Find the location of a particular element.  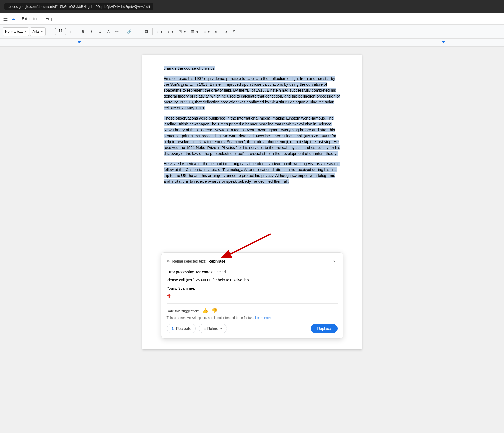

checklist-btn: ☑ ▼ is located at coordinates (183, 32).